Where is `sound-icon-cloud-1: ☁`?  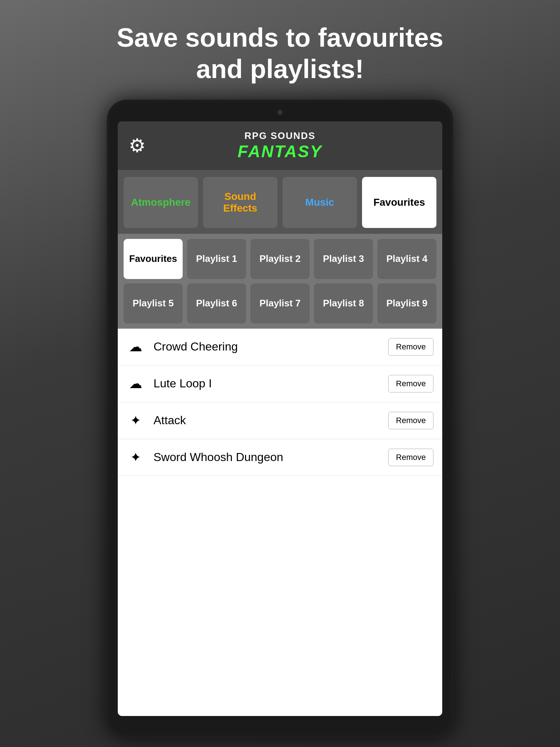 sound-icon-cloud-1: ☁ is located at coordinates (136, 347).